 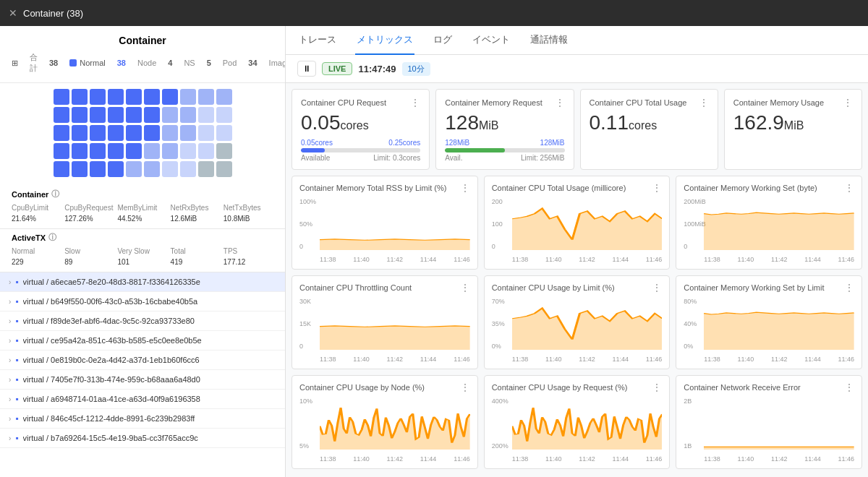 I want to click on y-label: 100%, so click(x=310, y=202).